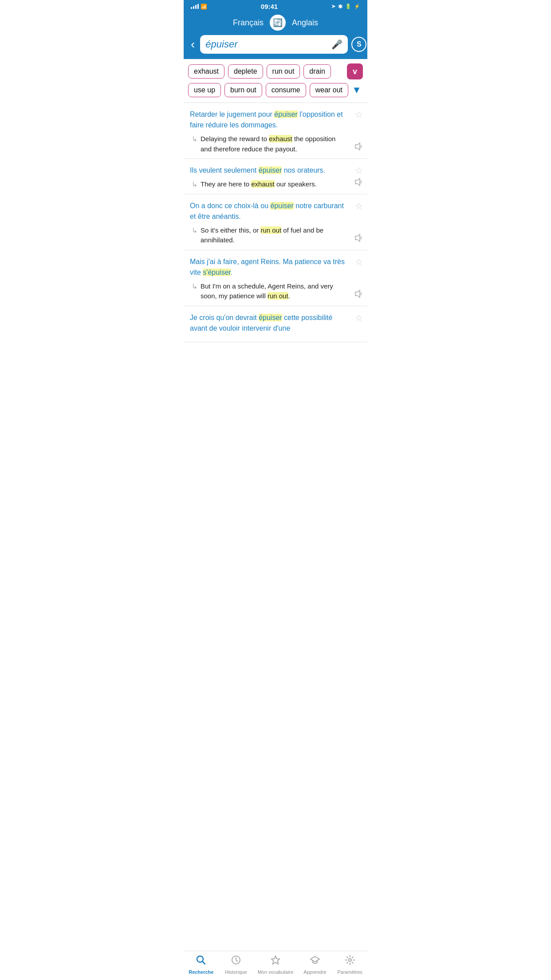 This screenshot has height=980, width=551. Describe the element at coordinates (276, 90) in the screenshot. I see `tags-row-2: use up burn out consume wear out ▼` at that location.